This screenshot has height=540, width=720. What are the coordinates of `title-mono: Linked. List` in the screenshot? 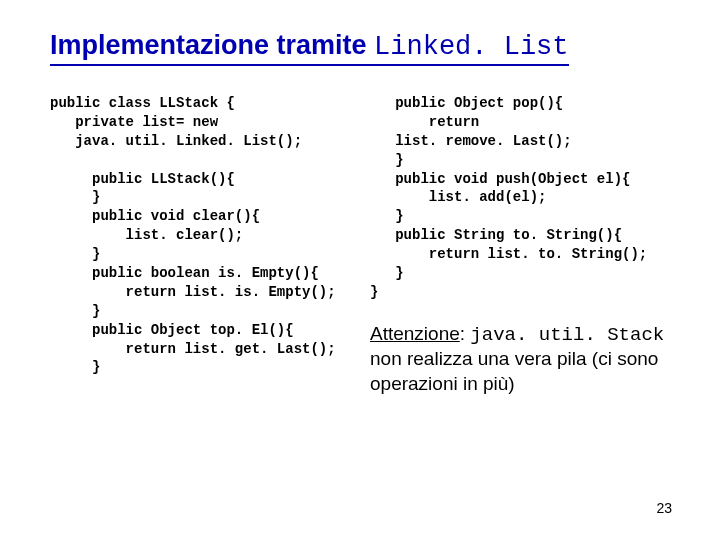 It's located at (471, 47).